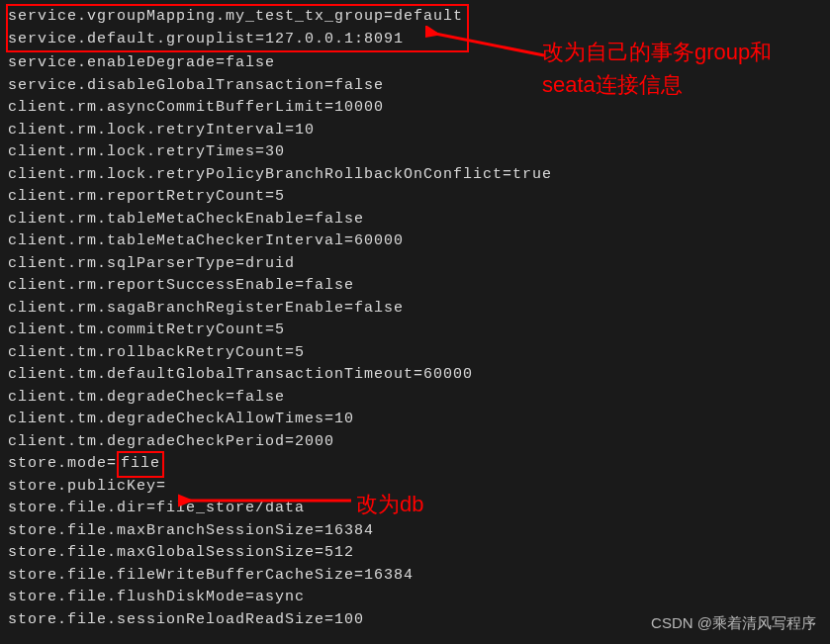 The image size is (830, 644). Describe the element at coordinates (390, 505) in the screenshot. I see `annotation-mid: 改为db` at that location.